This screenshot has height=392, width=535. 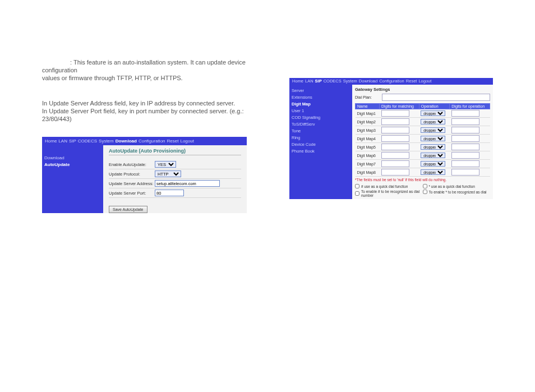 What do you see at coordinates (423, 139) in the screenshot?
I see `table-row: Digit Map4droppedadded` at bounding box center [423, 139].